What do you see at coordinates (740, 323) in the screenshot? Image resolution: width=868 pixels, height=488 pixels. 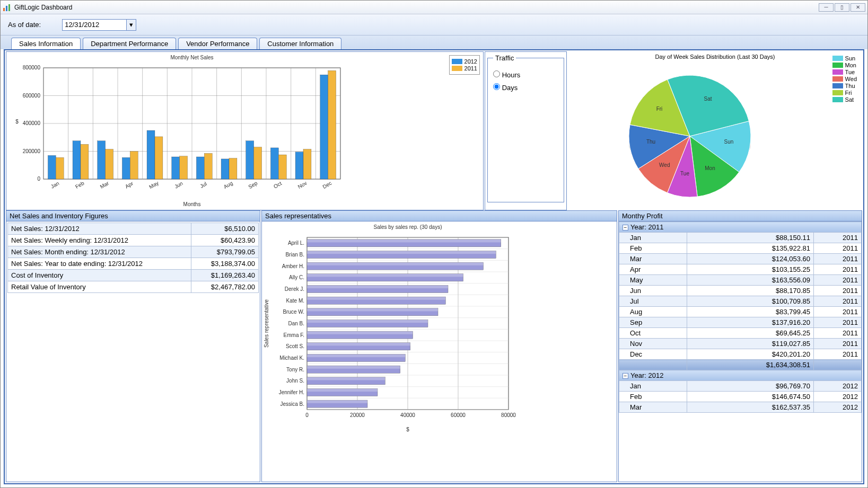 I see `profit-row: Sep$137,916.202011` at bounding box center [740, 323].